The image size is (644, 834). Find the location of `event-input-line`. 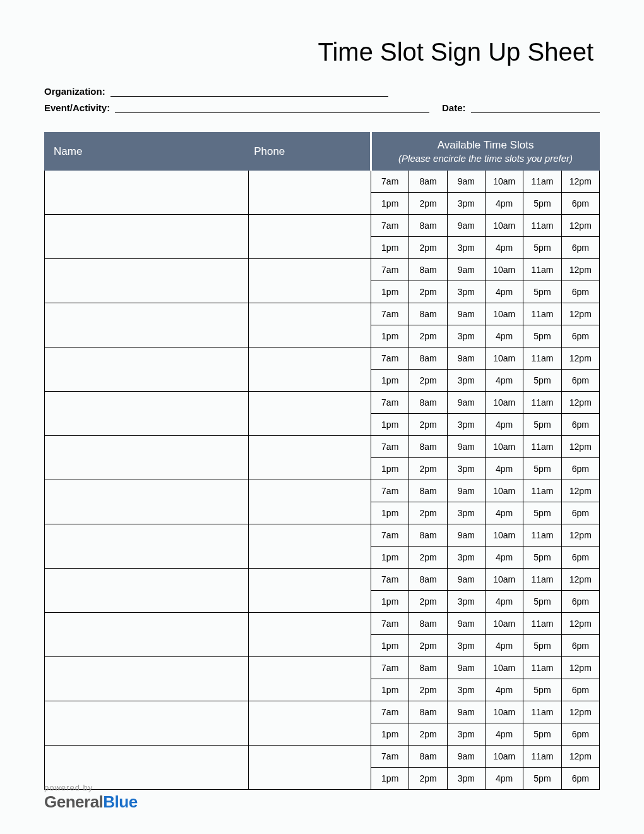

event-input-line is located at coordinates (272, 107).